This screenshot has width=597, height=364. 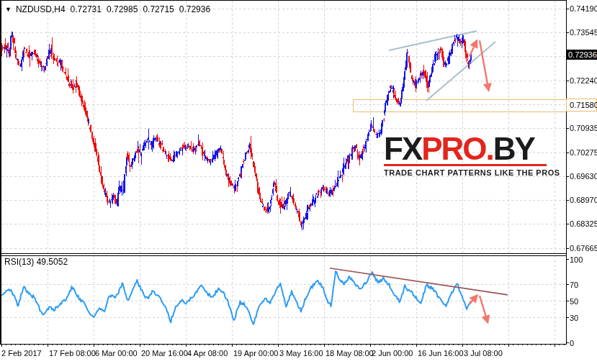 What do you see at coordinates (574, 318) in the screenshot?
I see `rsi-axis-label: 30` at bounding box center [574, 318].